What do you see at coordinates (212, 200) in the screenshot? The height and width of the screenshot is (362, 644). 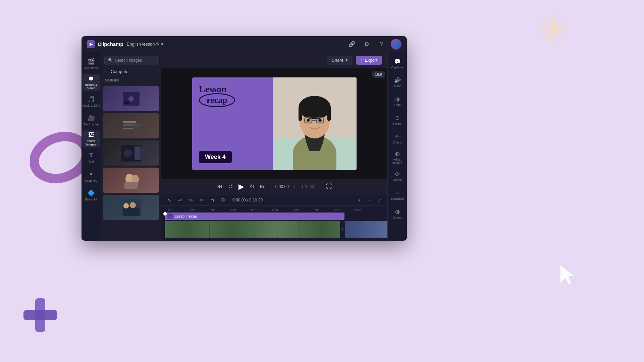 I see `delete-tool: 🗑` at bounding box center [212, 200].